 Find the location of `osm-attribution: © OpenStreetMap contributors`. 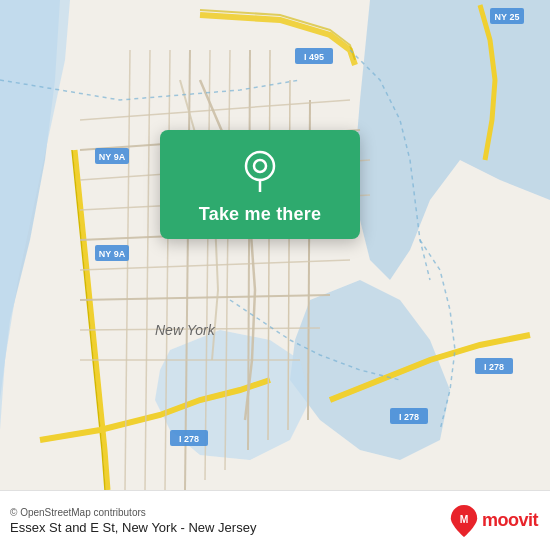

osm-attribution: © OpenStreetMap contributors is located at coordinates (133, 512).